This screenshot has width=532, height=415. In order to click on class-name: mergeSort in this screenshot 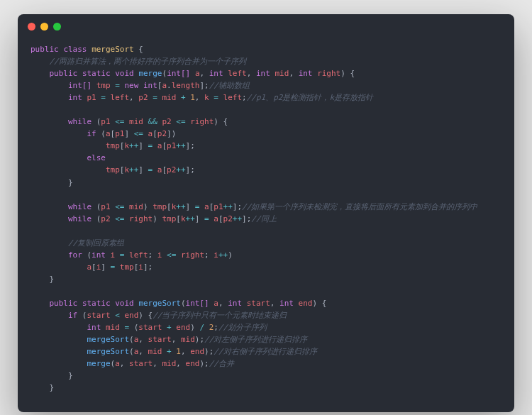, I will do `click(113, 50)`.